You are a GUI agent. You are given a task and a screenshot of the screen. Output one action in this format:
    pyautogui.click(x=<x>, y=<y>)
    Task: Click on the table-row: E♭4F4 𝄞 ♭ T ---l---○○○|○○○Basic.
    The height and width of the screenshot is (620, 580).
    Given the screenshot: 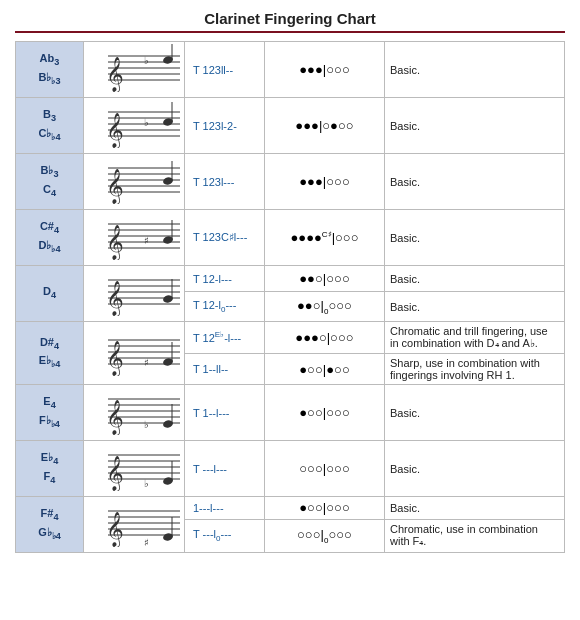 What is the action you would take?
    pyautogui.click(x=290, y=469)
    